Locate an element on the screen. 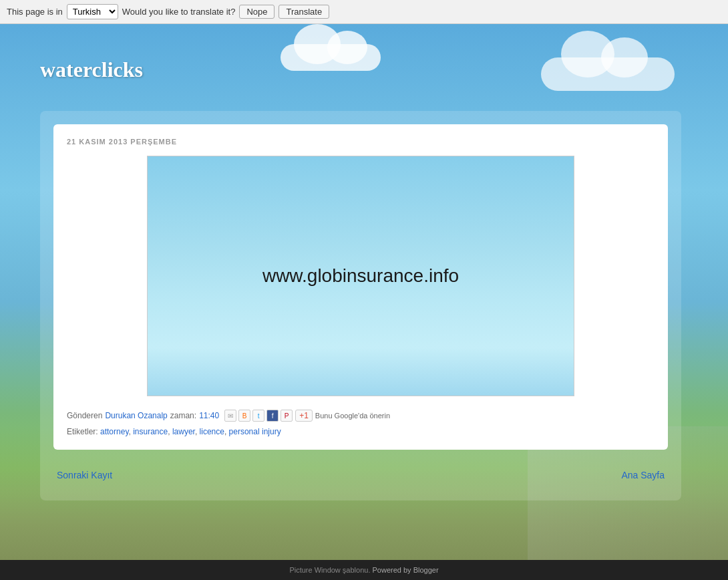 The image size is (728, 580). site-title: waterclicks is located at coordinates (92, 69).